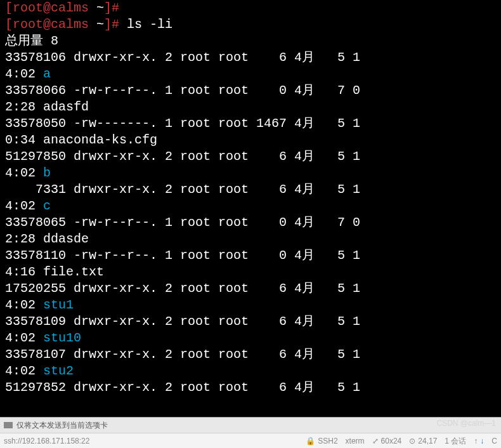 This screenshot has width=501, height=448. I want to click on status-bar-info: 仅将文本发送到当前选项卡, so click(251, 425).